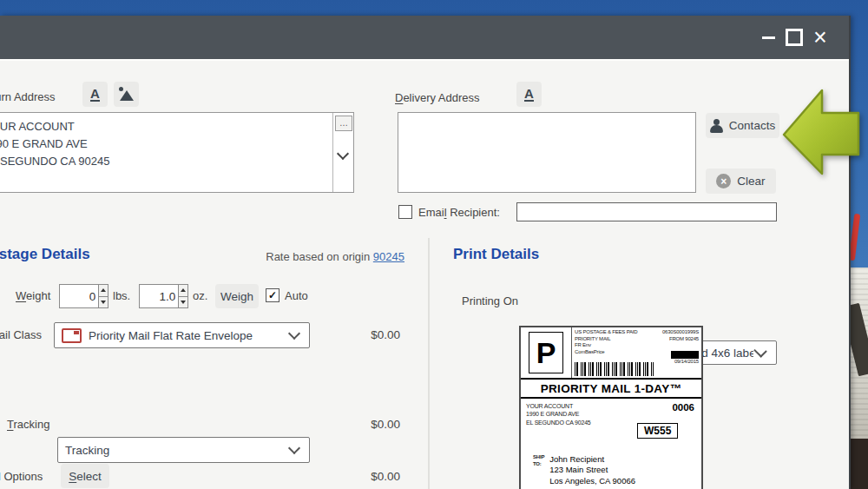 The height and width of the screenshot is (489, 868). I want to click on return-address-textarea: YOUR ACCOUNT 1990 E GRAND AVE EL SEGUNDO…, so click(177, 153).